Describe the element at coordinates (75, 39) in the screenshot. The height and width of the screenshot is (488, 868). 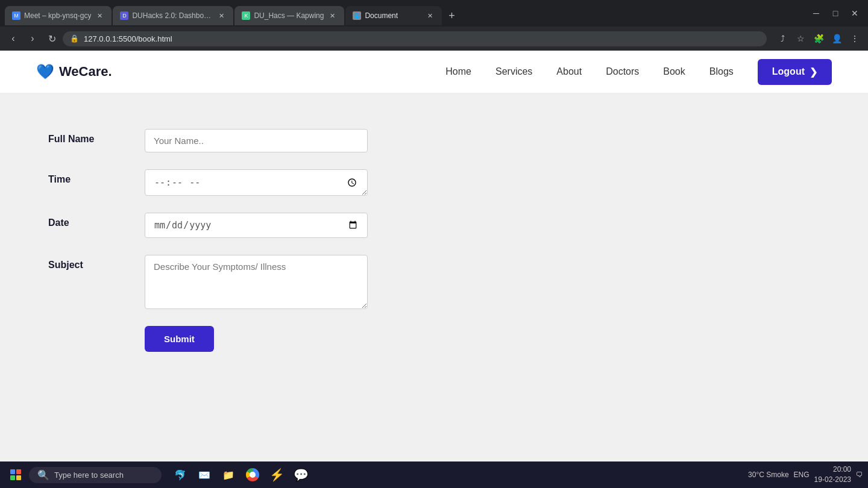
I see `security-icon: 🔒` at that location.